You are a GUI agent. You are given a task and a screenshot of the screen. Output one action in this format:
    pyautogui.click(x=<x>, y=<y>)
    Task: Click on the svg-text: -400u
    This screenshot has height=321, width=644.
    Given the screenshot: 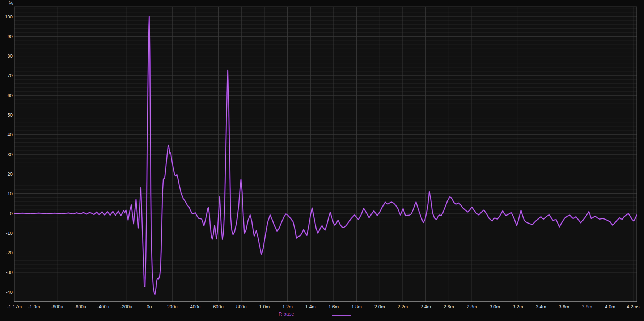 What is the action you would take?
    pyautogui.click(x=103, y=307)
    